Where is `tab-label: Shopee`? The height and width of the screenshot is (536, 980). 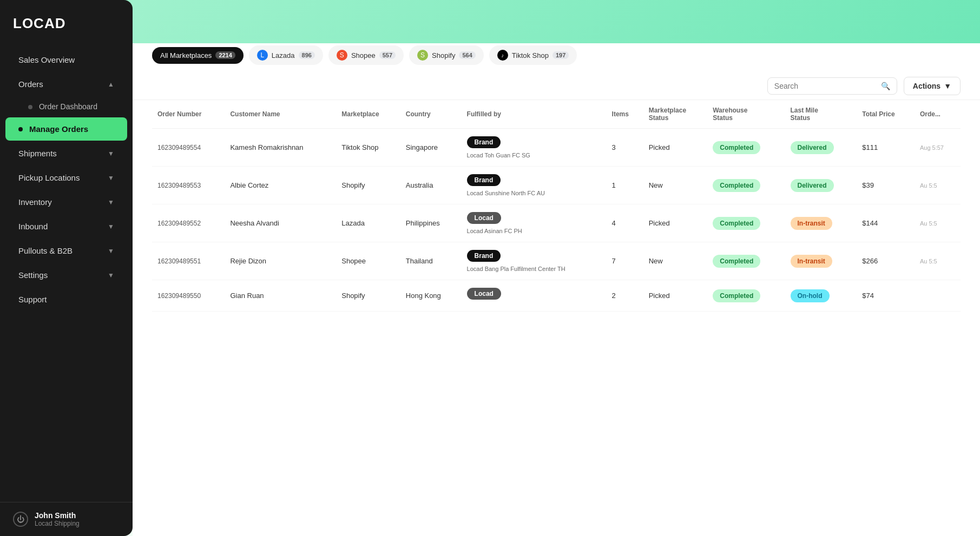
tab-label: Shopee is located at coordinates (364, 55).